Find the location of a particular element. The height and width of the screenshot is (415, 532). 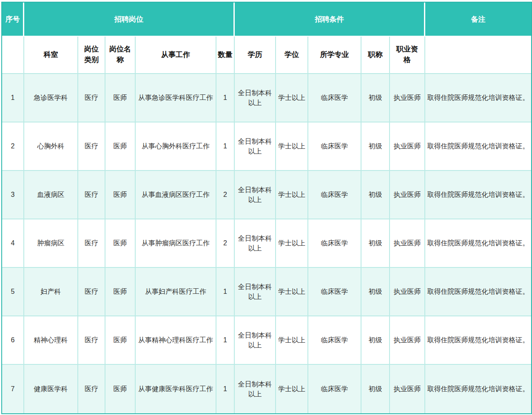

header-group-row: 序号 招聘岗位 招聘条件 备注 is located at coordinates (267, 20).